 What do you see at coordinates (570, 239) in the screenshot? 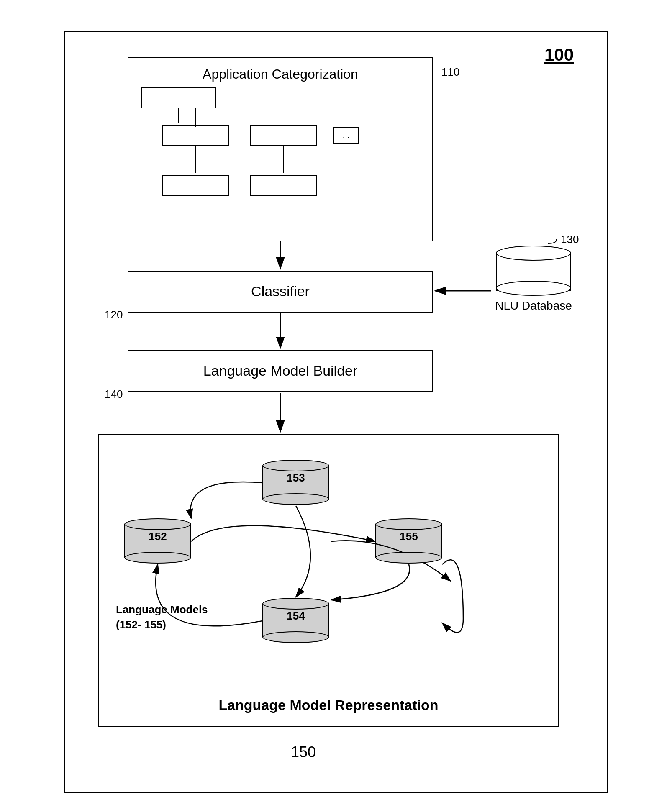
I see `label-130: 130` at bounding box center [570, 239].